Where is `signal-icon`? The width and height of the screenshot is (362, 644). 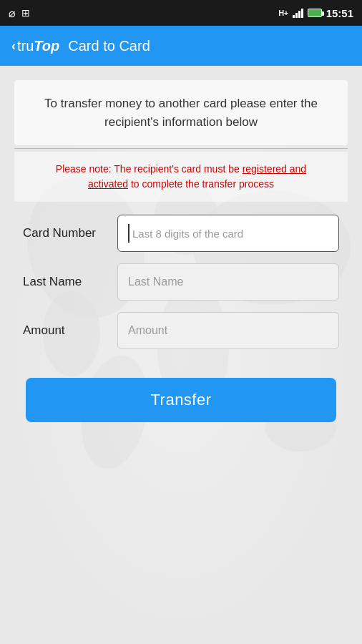 signal-icon is located at coordinates (298, 13).